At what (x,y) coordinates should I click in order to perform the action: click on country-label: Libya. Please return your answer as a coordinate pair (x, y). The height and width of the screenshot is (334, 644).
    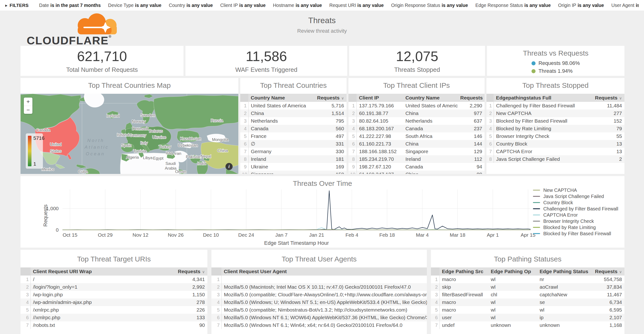
    Looking at the image, I should click on (148, 158).